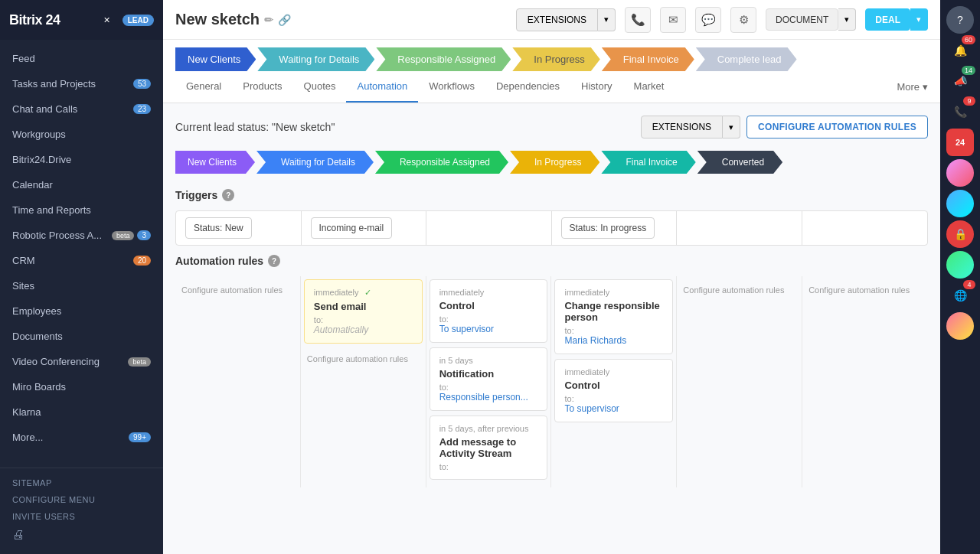 The width and height of the screenshot is (980, 554). Describe the element at coordinates (960, 277) in the screenshot. I see `right-panel: ? 🔔 60 📣 14 📞 9 24 🔒 🌐 4` at that location.